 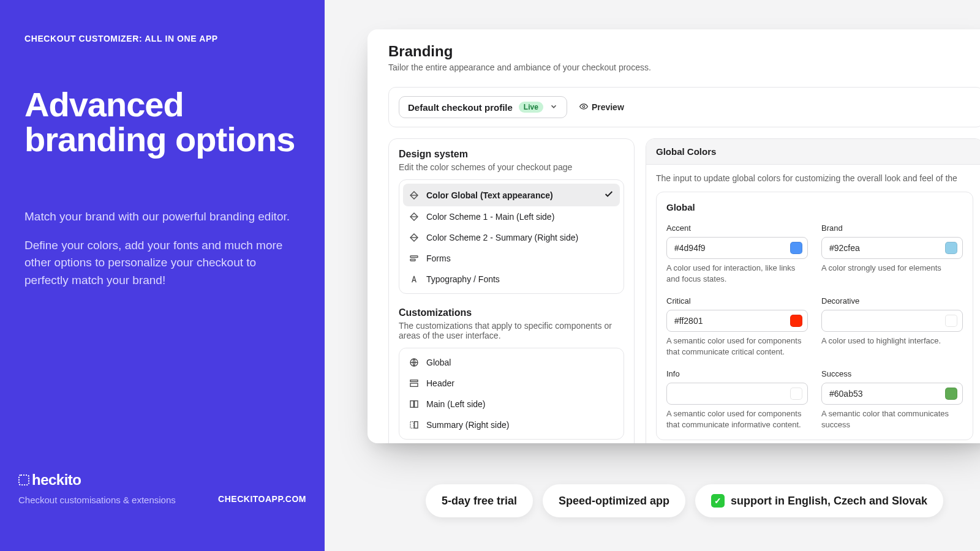 What do you see at coordinates (892, 268) in the screenshot?
I see `color-field-hint: A color strongly used for elements` at bounding box center [892, 268].